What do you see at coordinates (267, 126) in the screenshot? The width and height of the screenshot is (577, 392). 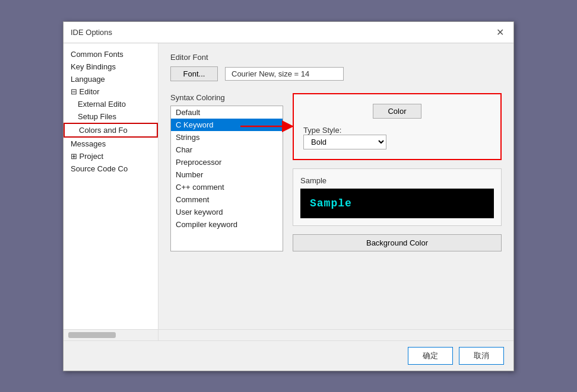 I see `red-arrow-icon` at bounding box center [267, 126].